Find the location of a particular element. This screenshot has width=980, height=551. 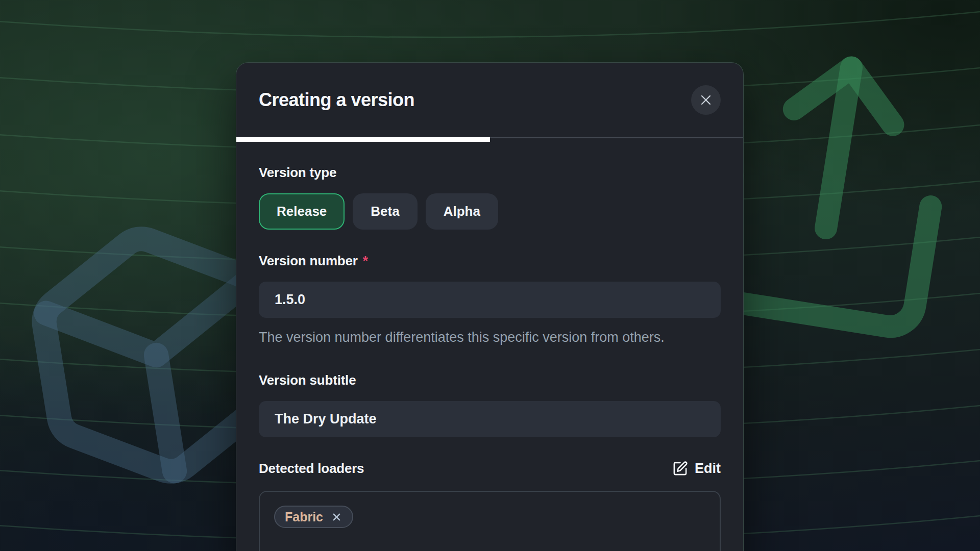

upload-arrow-icon is located at coordinates (832, 191).